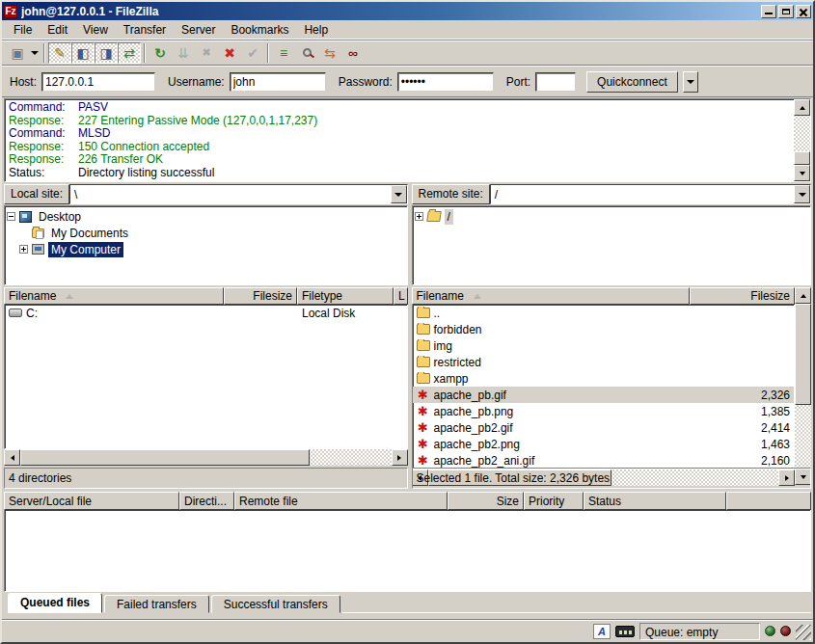  I want to click on cancel-operation-button: ✖, so click(206, 53).